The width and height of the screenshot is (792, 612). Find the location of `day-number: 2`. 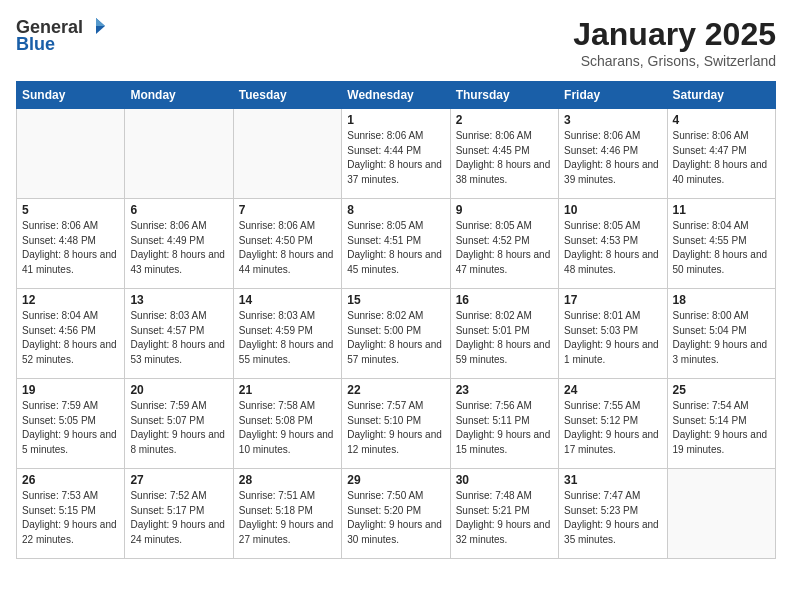

day-number: 2 is located at coordinates (504, 120).